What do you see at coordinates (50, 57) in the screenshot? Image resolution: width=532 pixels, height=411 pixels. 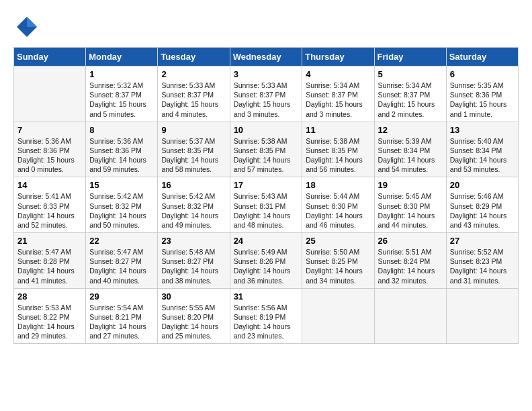 I see `col-header-sunday: Sunday` at bounding box center [50, 57].